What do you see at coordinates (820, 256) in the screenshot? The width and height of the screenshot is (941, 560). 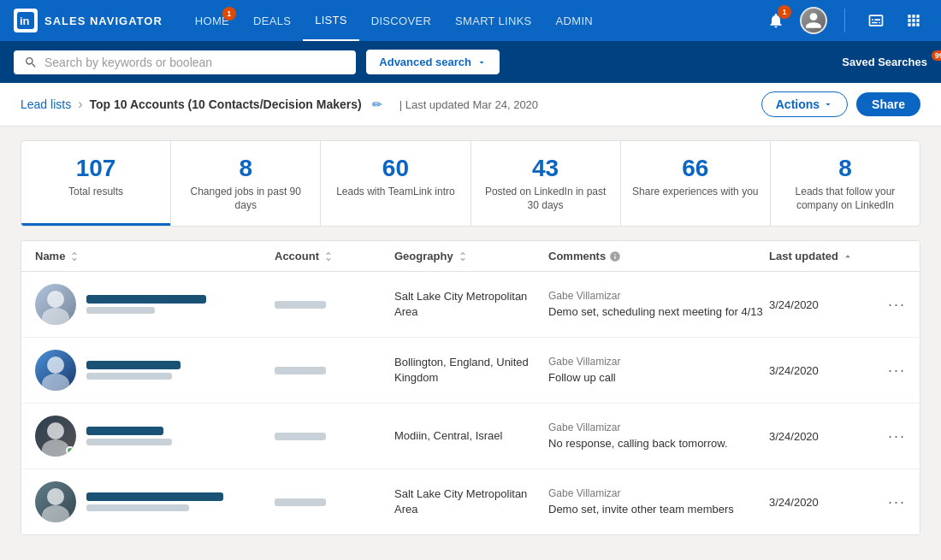 I see `col-last-updated: Last updated` at bounding box center [820, 256].